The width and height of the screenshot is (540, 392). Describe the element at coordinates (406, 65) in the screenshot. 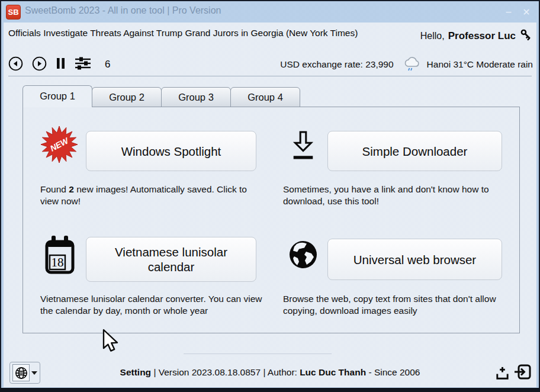

I see `info-ticker: USD exchange rate: 23,990 Hanoi 31°C Mod…` at that location.